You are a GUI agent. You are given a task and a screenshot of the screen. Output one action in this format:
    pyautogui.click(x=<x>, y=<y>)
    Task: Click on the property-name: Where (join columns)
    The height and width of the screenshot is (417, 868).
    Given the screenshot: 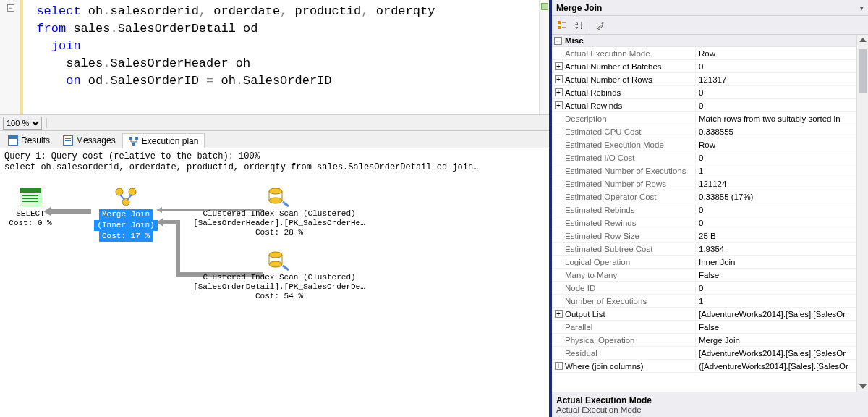 What is the action you would take?
    pyautogui.click(x=630, y=366)
    